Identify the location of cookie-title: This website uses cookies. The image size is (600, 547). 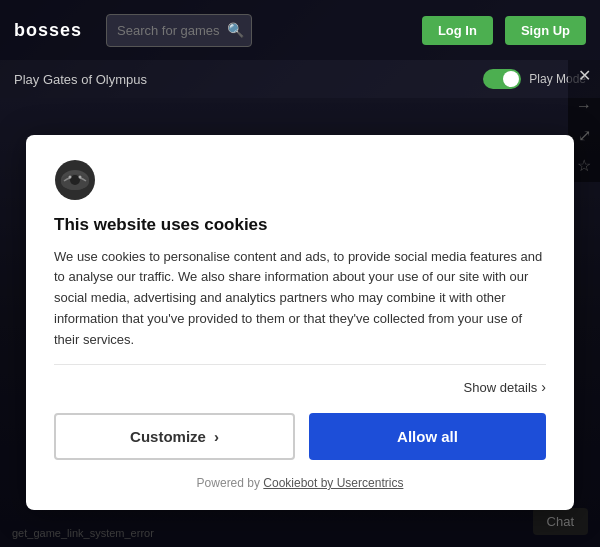
(300, 225).